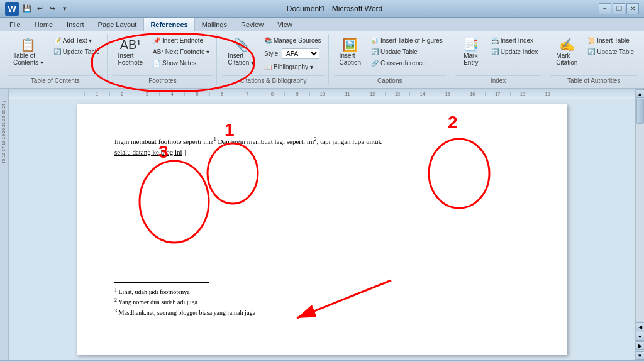 The image size is (644, 362). I want to click on scroll-prev-page: ◀, so click(640, 327).